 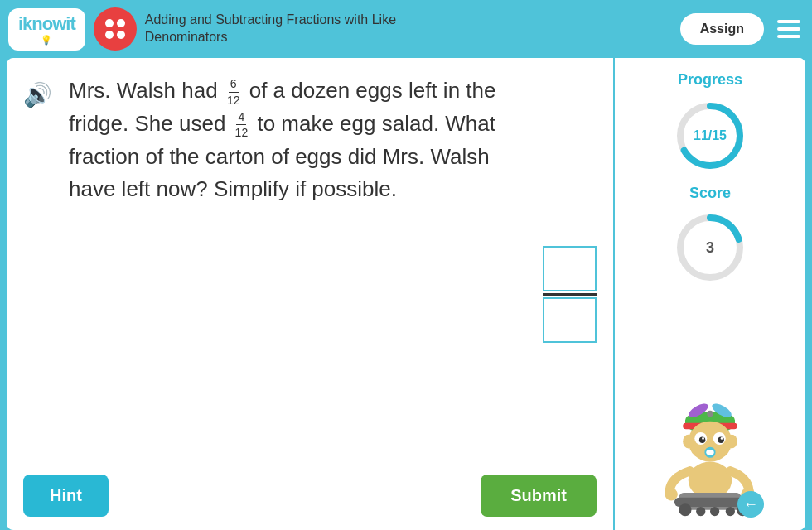 What do you see at coordinates (408, 29) in the screenshot?
I see `lesson-title: Adding and Subtracting Fractions with Li…` at bounding box center [408, 29].